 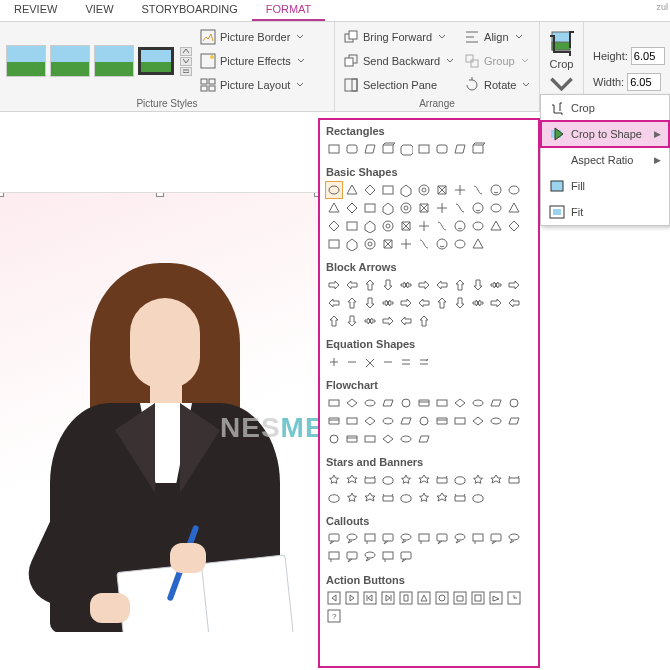 What do you see at coordinates (605, 134) in the screenshot?
I see `menu-crop-to-shape: Crop to Shape ▶` at bounding box center [605, 134].